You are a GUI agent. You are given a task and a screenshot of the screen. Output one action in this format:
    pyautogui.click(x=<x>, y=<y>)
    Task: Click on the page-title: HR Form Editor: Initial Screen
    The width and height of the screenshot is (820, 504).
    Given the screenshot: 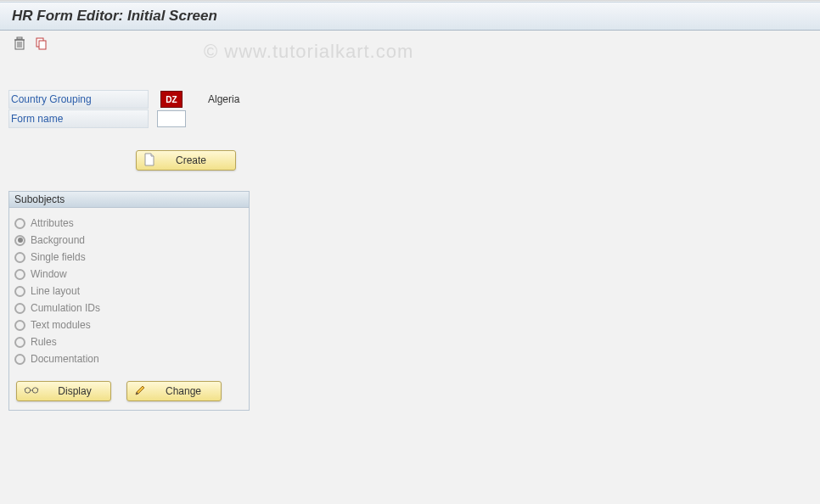 What is the action you would take?
    pyautogui.click(x=410, y=16)
    